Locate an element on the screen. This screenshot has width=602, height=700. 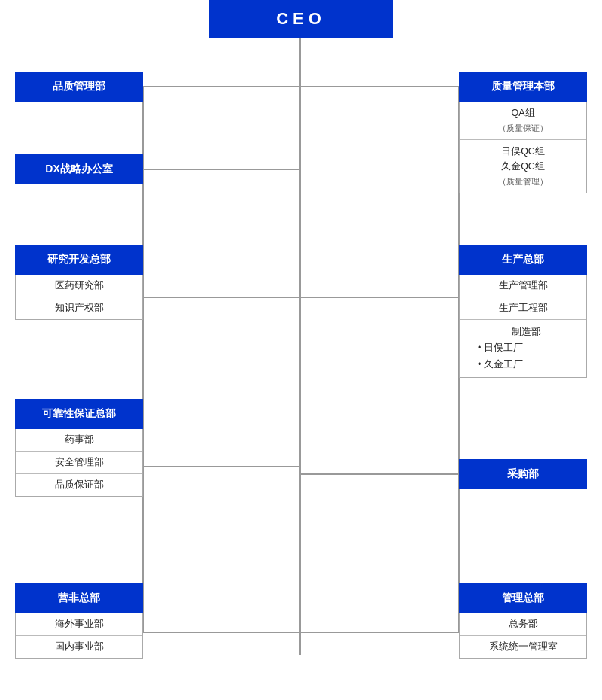
dept-dx-header: DX战略办公室 is located at coordinates (79, 169).